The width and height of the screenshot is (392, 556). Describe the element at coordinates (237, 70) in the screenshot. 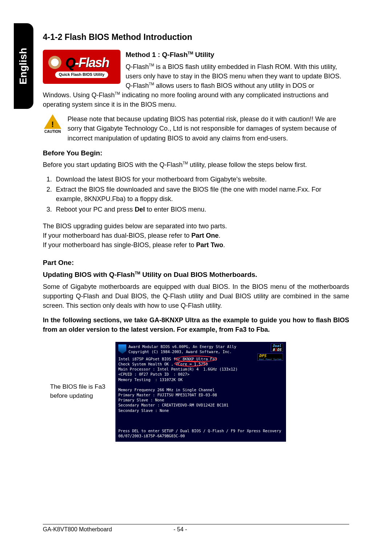

I see `method1-column: Method 1 : Q-FlashTM Utility Q-FlashTM i…` at that location.